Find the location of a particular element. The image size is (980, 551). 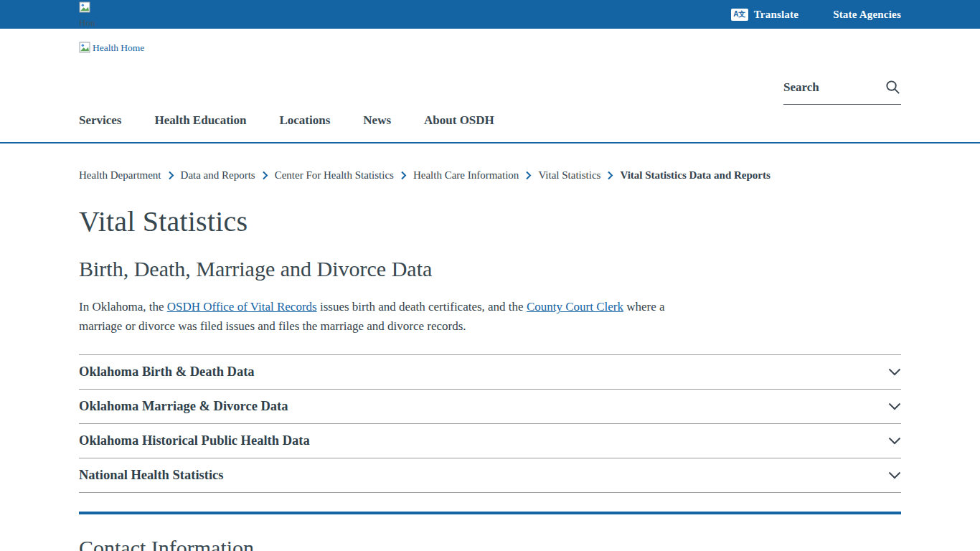

state-agencies-link: State Agencies is located at coordinates (867, 14).